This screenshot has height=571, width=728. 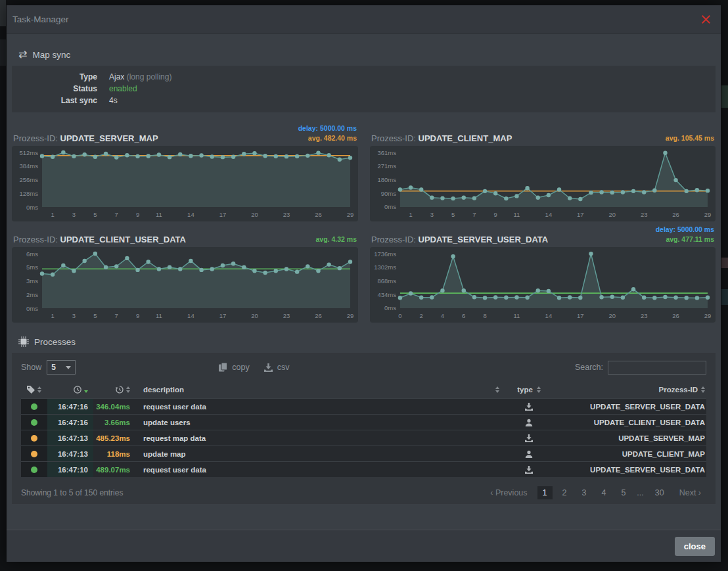 What do you see at coordinates (113, 101) in the screenshot?
I see `last-sync-value: 4s` at bounding box center [113, 101].